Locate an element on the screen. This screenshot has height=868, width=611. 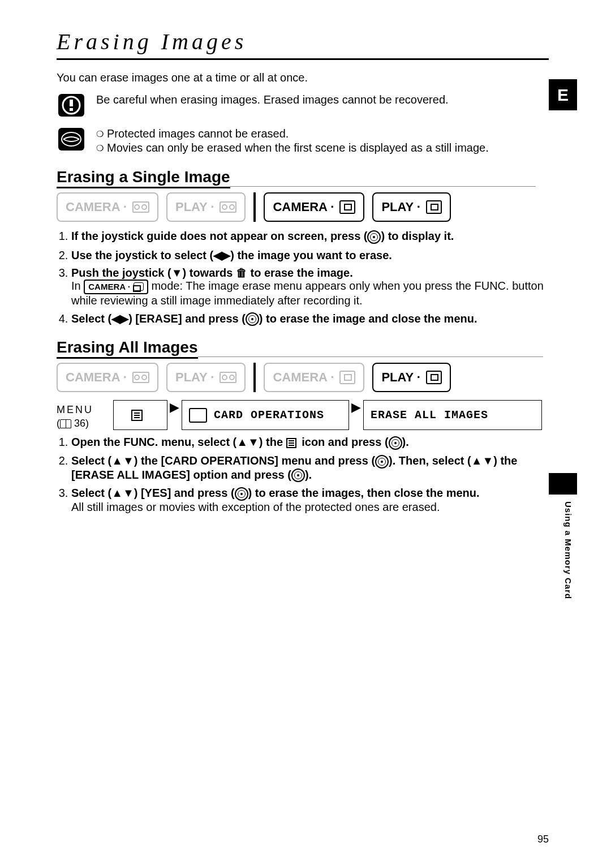
page-number: 95 is located at coordinates (543, 840).